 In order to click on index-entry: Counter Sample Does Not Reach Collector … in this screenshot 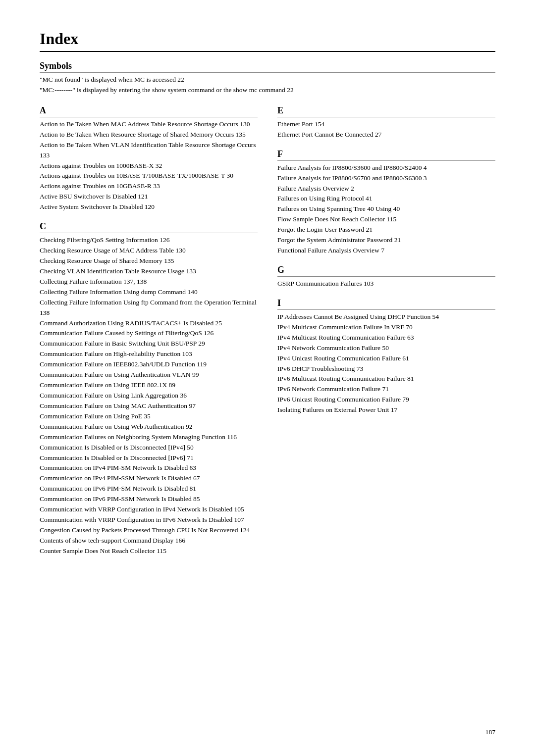, I will do `click(149, 552)`.